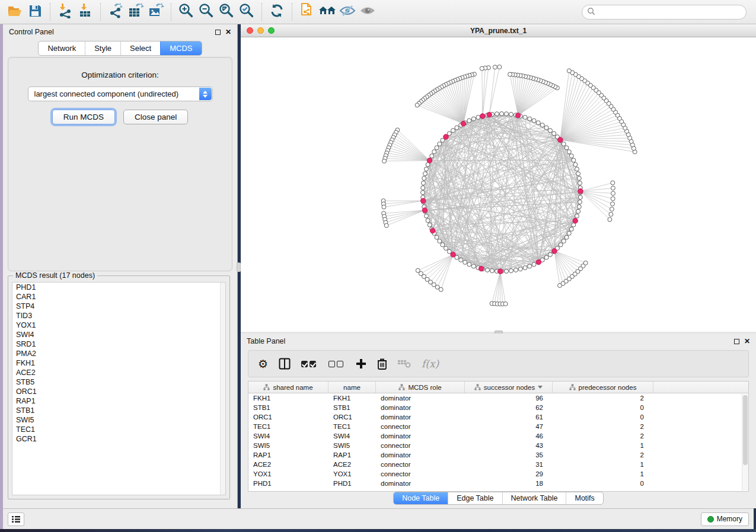 Image resolution: width=756 pixels, height=532 pixels. Describe the element at coordinates (420, 387) in the screenshot. I see `column-header-MCDS-role: MCDS role` at that location.